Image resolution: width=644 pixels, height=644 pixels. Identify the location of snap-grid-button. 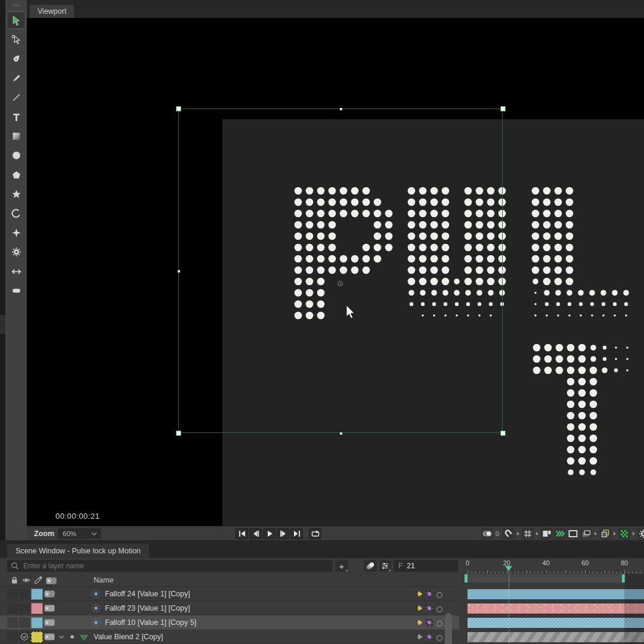
(528, 534).